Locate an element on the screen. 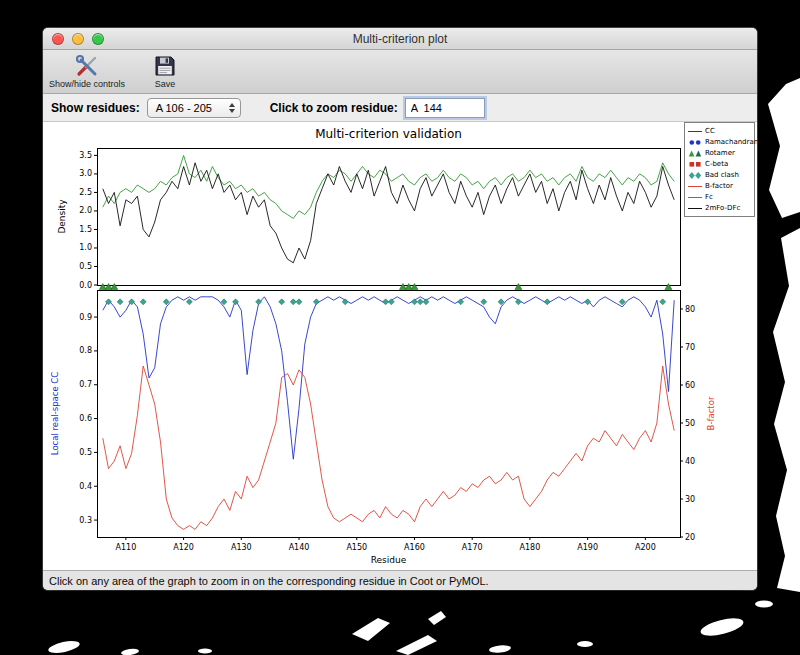  svg-text: 0.8 is located at coordinates (86, 350).